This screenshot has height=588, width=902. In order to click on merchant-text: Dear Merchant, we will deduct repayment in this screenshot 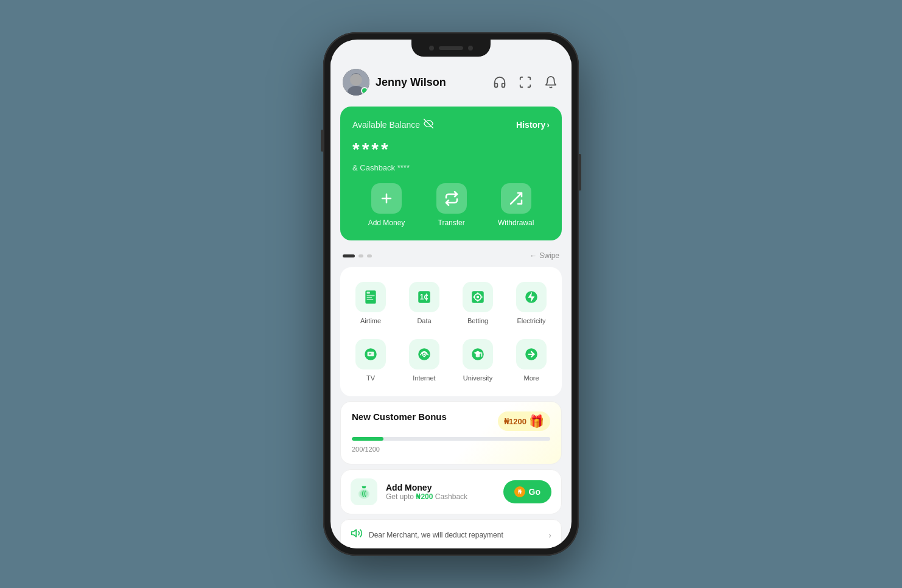, I will do `click(455, 535)`.